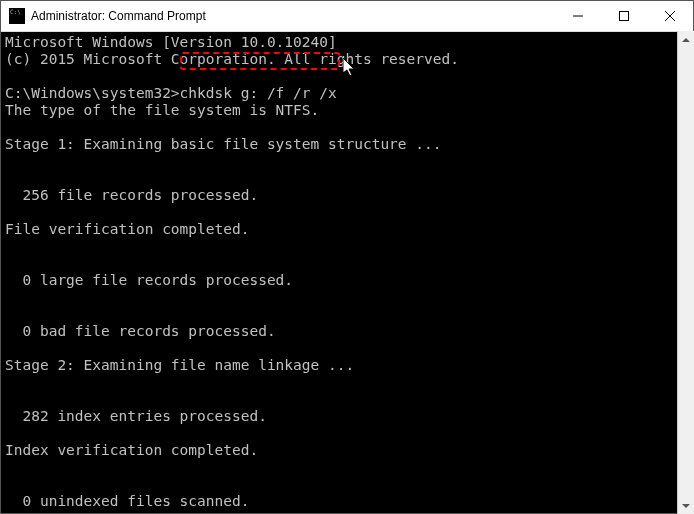 This screenshot has height=514, width=694. Describe the element at coordinates (347, 416) in the screenshot. I see `terminal-line: 282 index entries processed.` at that location.